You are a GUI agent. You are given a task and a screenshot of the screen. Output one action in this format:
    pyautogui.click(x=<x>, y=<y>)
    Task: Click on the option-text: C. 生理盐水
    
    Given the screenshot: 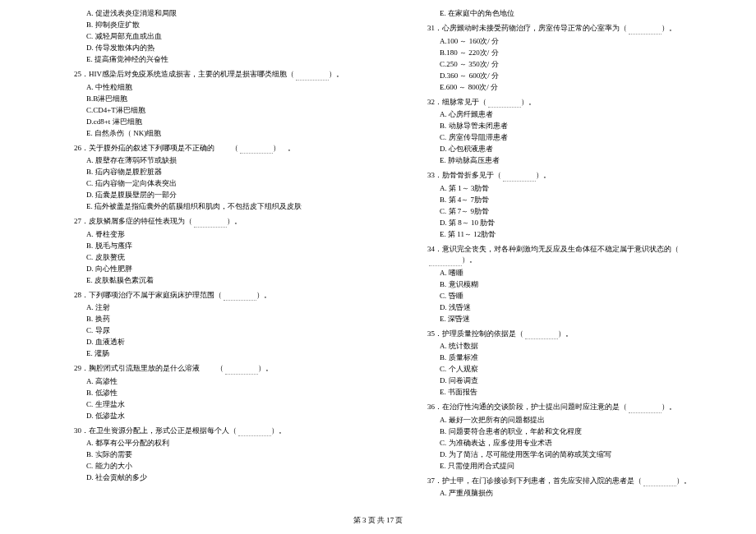 What is the action you would take?
    pyautogui.click(x=220, y=405)
    